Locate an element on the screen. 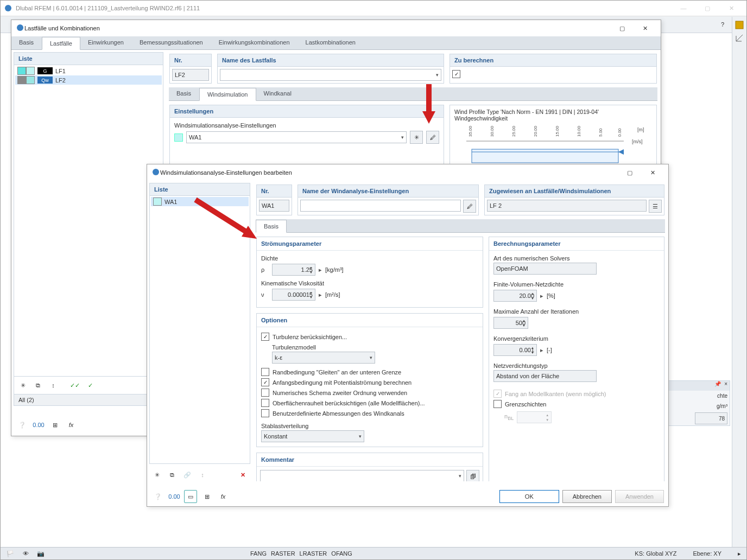 The image size is (747, 560). status-flag-icon: 🏳️ is located at coordinates (10, 553).